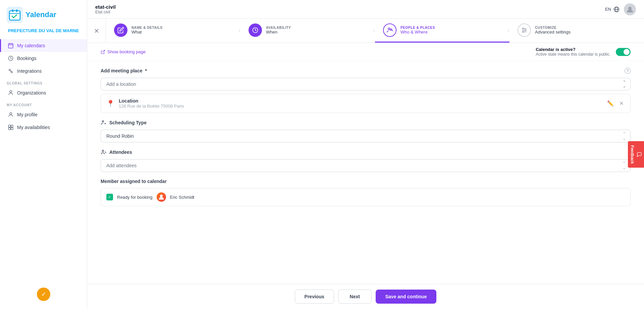 This screenshot has width=644, height=309. What do you see at coordinates (161, 197) in the screenshot?
I see `member-avatar-icon` at bounding box center [161, 197].